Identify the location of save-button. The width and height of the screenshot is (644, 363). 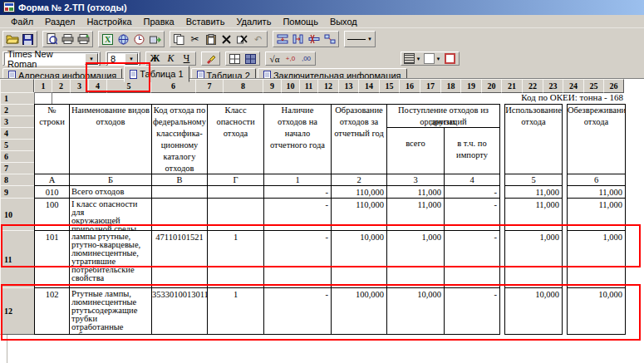
(28, 39).